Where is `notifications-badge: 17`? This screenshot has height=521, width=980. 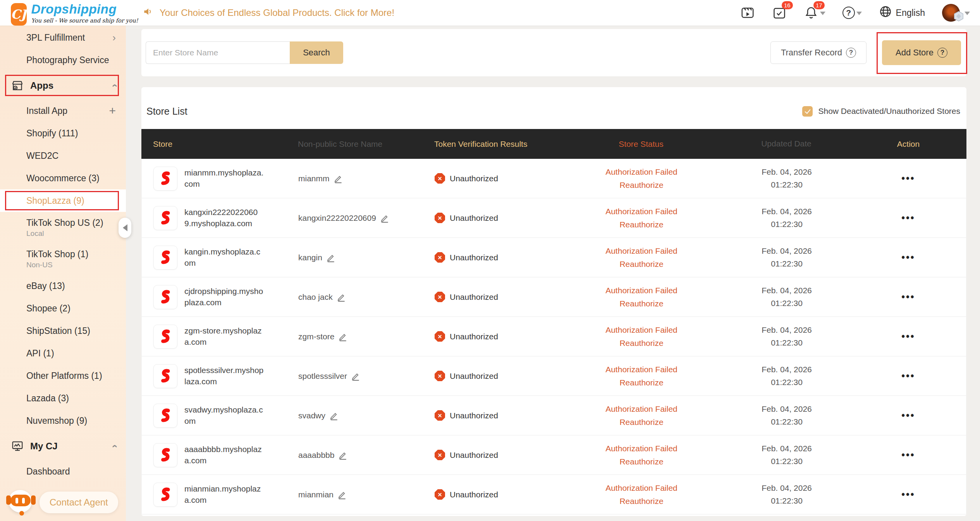 notifications-badge: 17 is located at coordinates (819, 5).